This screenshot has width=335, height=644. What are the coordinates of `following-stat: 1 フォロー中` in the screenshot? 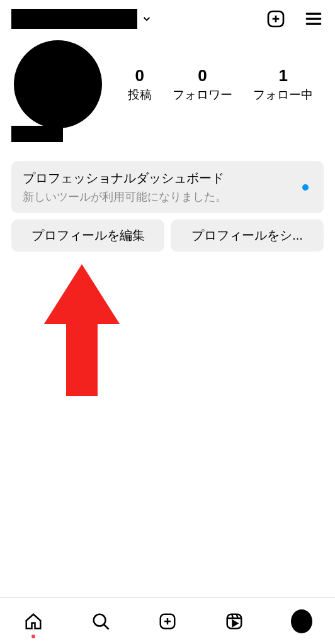 It's located at (283, 84).